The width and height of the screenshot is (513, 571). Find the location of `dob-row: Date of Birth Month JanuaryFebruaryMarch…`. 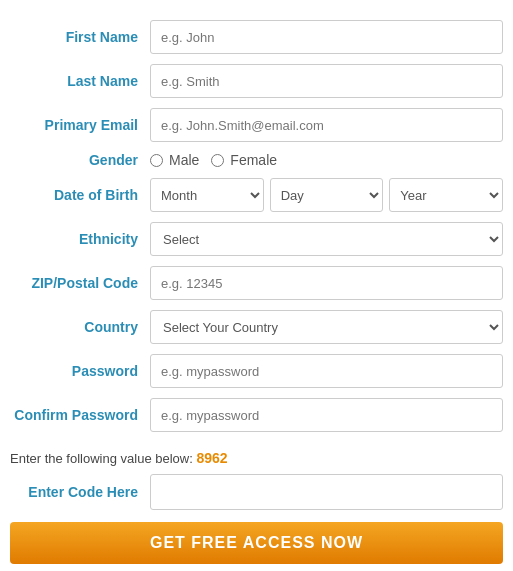

dob-row: Date of Birth Month JanuaryFebruaryMarch… is located at coordinates (256, 195).